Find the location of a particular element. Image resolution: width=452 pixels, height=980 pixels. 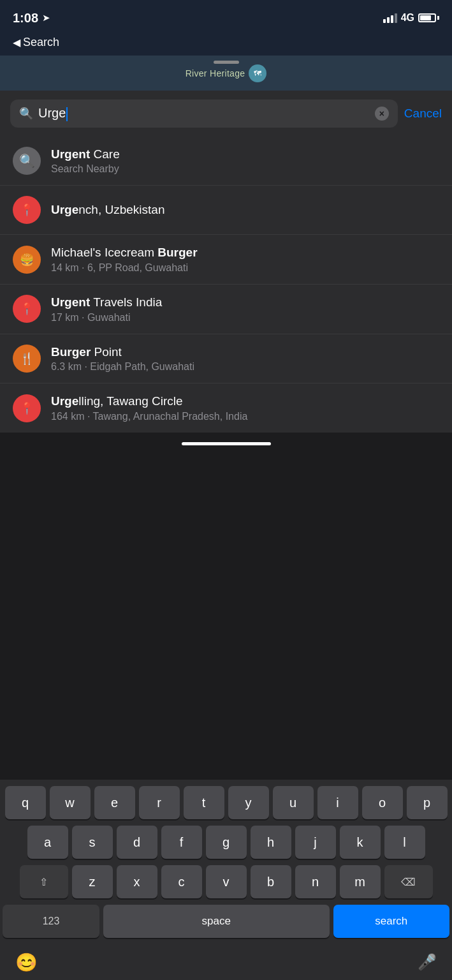

result-text: Urgent Travels India 17 km · Guwahati is located at coordinates (245, 309).